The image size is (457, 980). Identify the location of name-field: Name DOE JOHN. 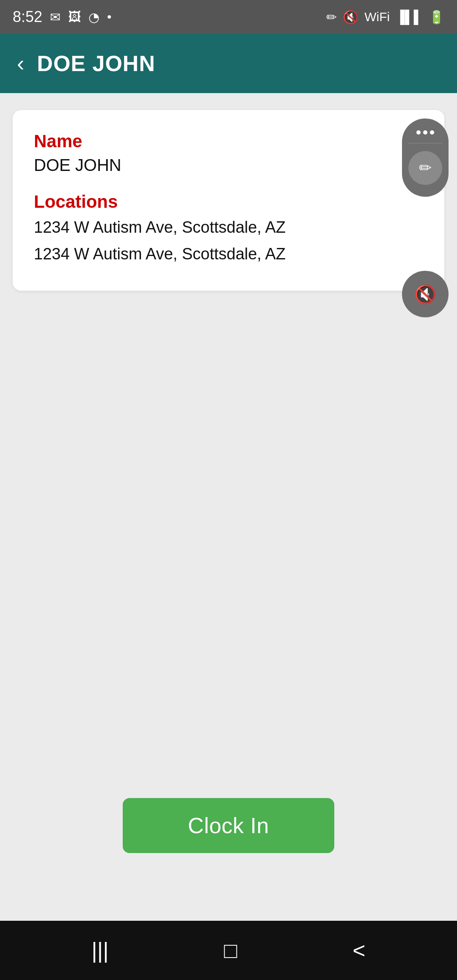
(228, 153).